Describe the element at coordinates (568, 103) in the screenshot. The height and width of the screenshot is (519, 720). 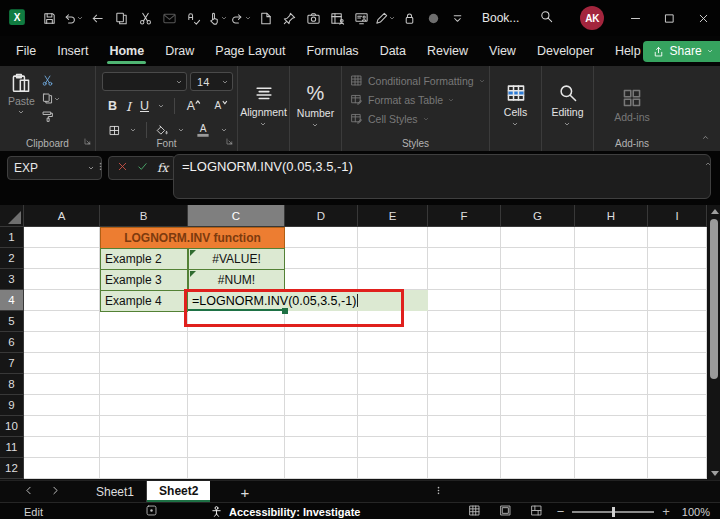
I see `editing-button: Editing` at that location.